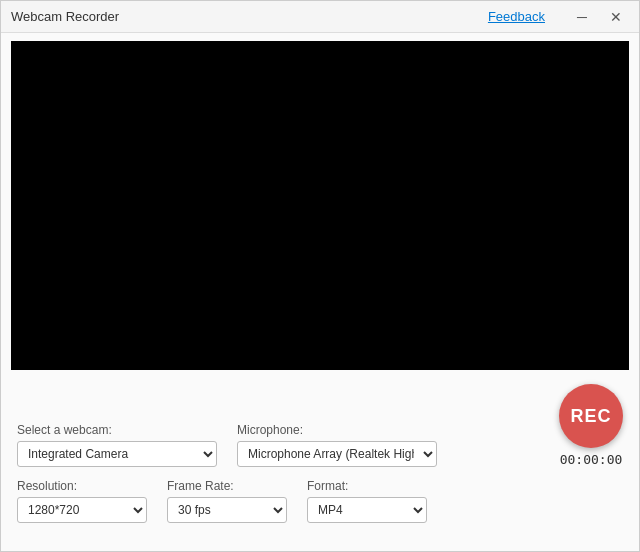  What do you see at coordinates (590, 416) in the screenshot?
I see `rec-label: REC` at bounding box center [590, 416].